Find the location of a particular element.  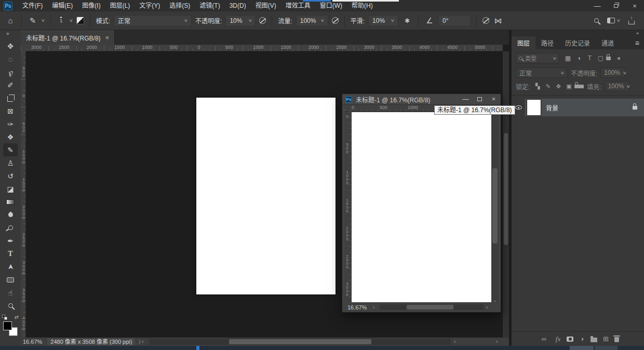

menu-item: 3D(D) is located at coordinates (238, 6).